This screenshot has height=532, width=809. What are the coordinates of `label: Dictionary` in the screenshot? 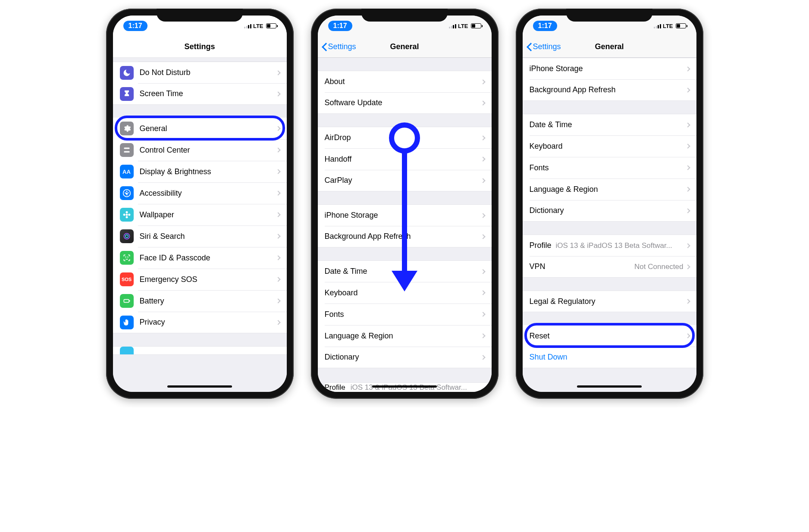 It's located at (608, 210).